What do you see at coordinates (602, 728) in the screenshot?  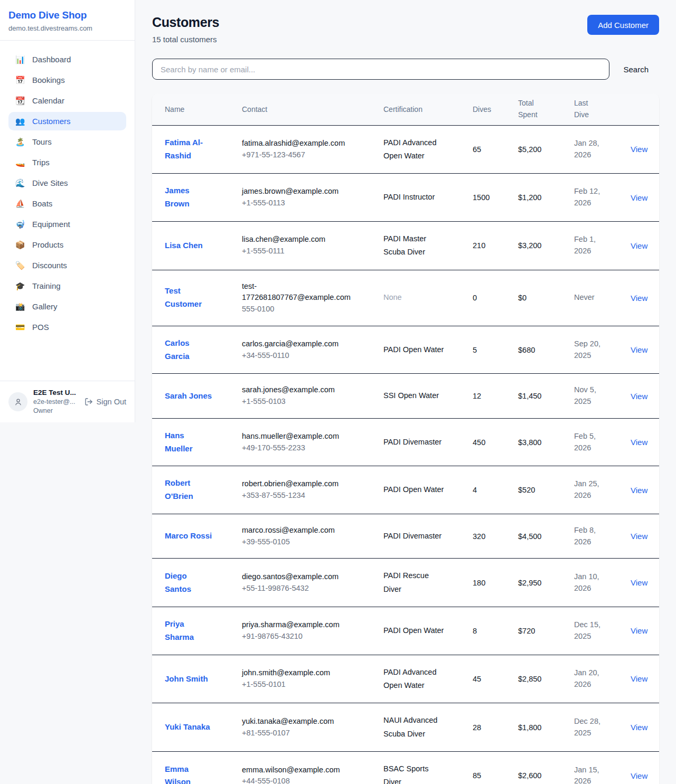 I see `customer-last-dive: Dec 28, 2025` at bounding box center [602, 728].